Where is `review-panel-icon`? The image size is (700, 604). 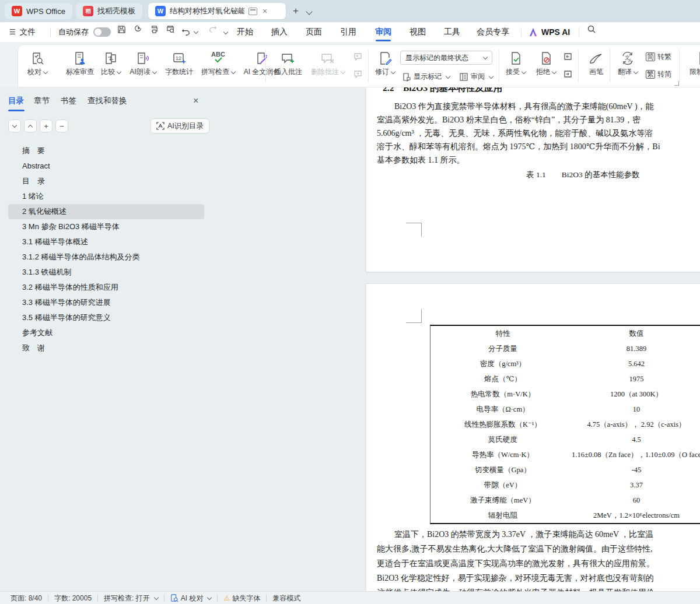 review-panel-icon is located at coordinates (464, 77).